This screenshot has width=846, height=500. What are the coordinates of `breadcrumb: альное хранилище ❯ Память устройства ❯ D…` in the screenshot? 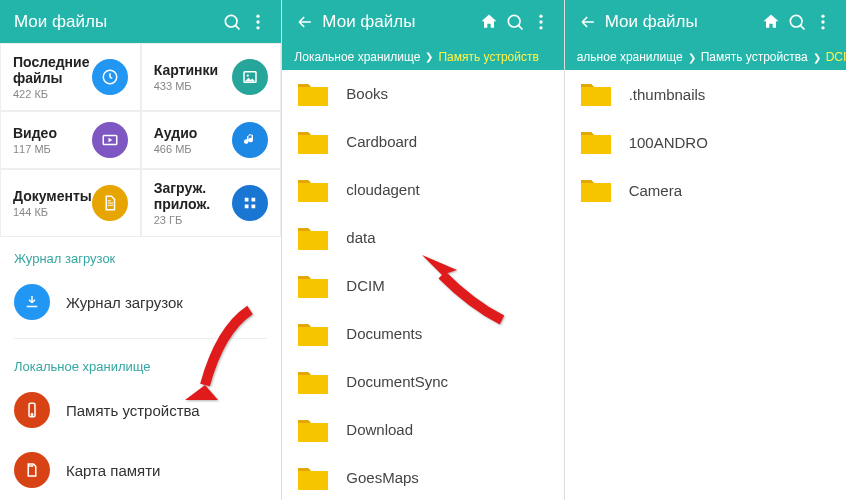 It's located at (706, 57).